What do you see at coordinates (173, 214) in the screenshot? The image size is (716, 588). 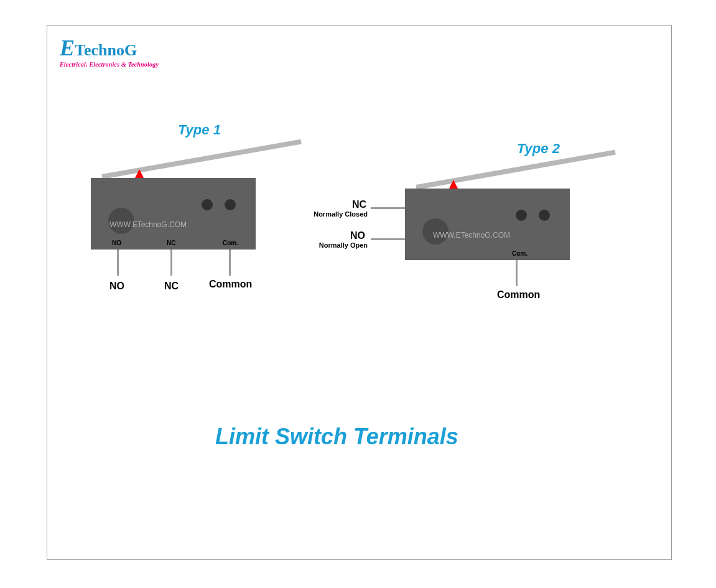 I see `type1-body: WWW.ETechnoG.COM NO NC Com.` at bounding box center [173, 214].